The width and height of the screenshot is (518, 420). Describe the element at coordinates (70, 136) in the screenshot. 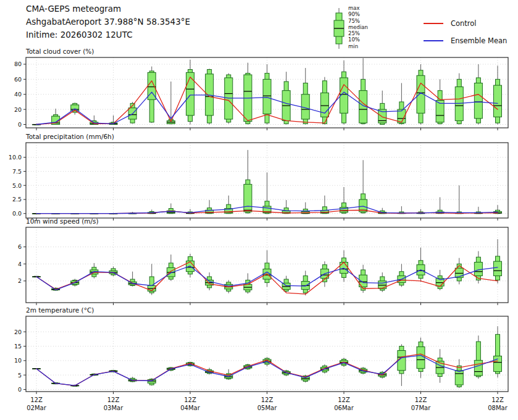

I see `panel-title: Total precipitation (mm/6h)` at that location.